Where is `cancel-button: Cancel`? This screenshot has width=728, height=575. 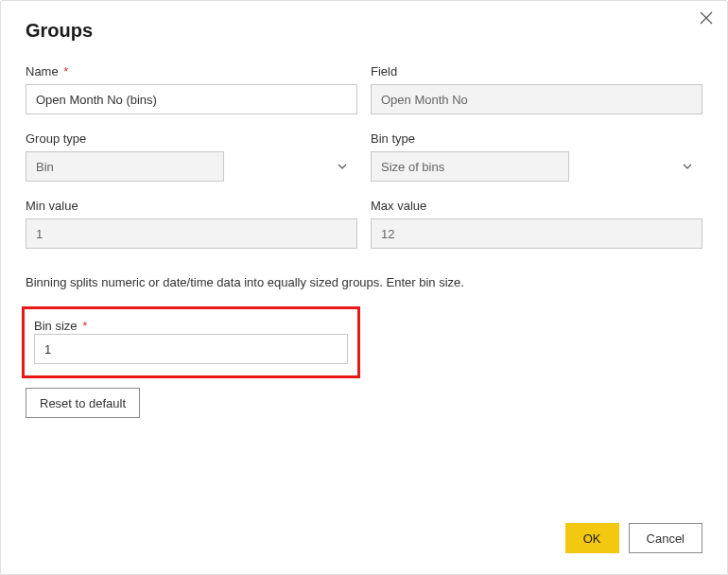 cancel-button: Cancel is located at coordinates (666, 538).